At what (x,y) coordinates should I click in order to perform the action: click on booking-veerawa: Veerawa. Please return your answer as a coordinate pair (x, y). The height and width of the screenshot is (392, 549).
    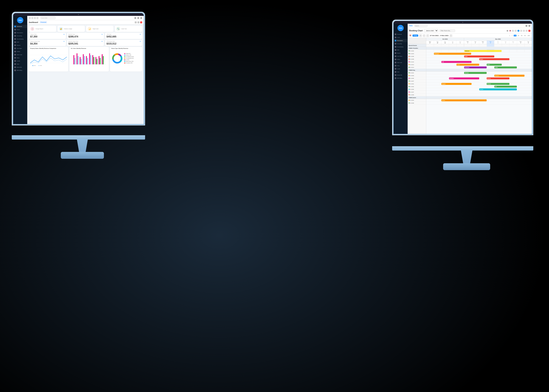
    Looking at the image, I should click on (509, 76).